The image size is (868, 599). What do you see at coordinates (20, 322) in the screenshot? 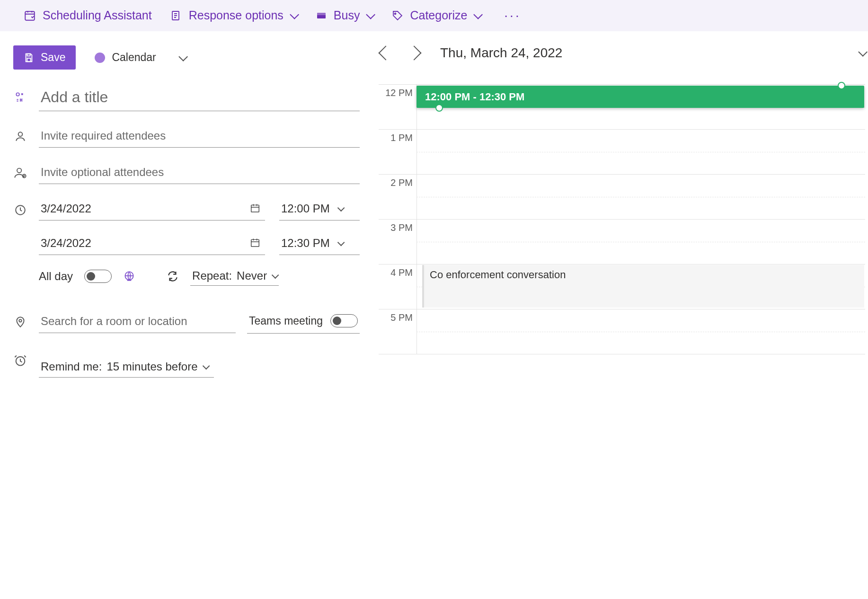
I see `location-icon` at bounding box center [20, 322].